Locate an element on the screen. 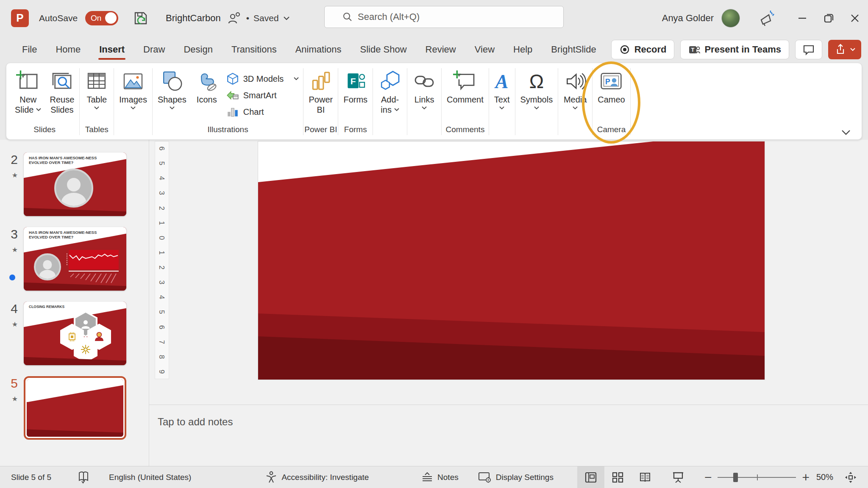  tab-transitions: Transitions is located at coordinates (254, 49).